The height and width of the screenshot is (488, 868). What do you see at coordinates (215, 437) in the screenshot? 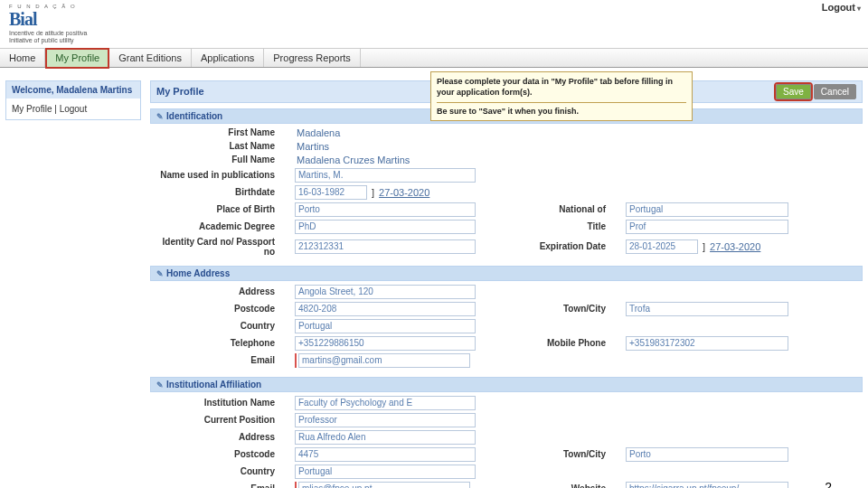
I see `label-inst-address: Address` at bounding box center [215, 437].